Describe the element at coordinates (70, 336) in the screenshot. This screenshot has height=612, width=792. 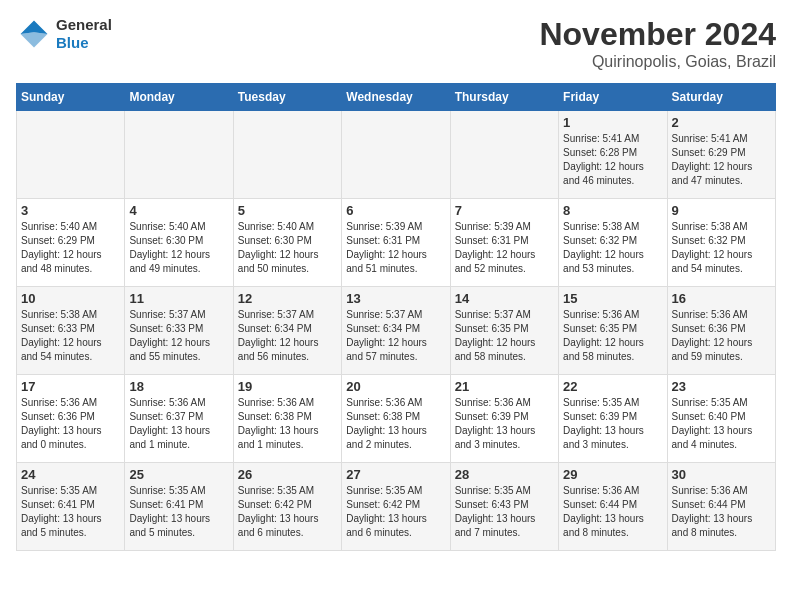
I see `day-info: Sunrise: 5:38 AM Sunset: 6:33 PM Dayligh…` at that location.